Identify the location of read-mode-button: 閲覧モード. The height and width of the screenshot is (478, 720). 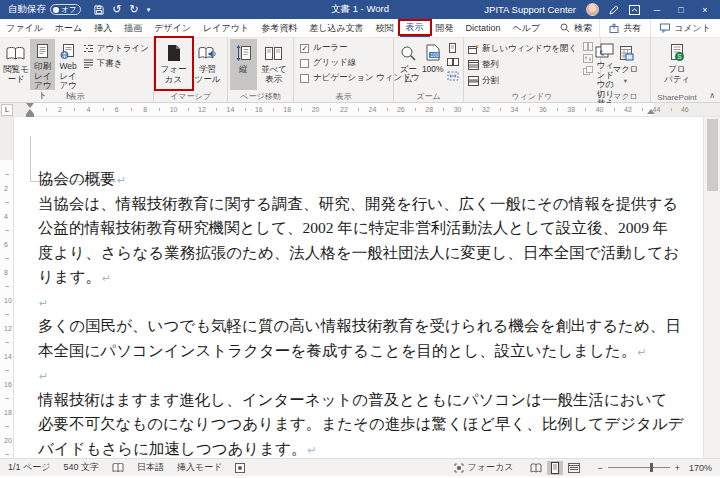
(16, 64).